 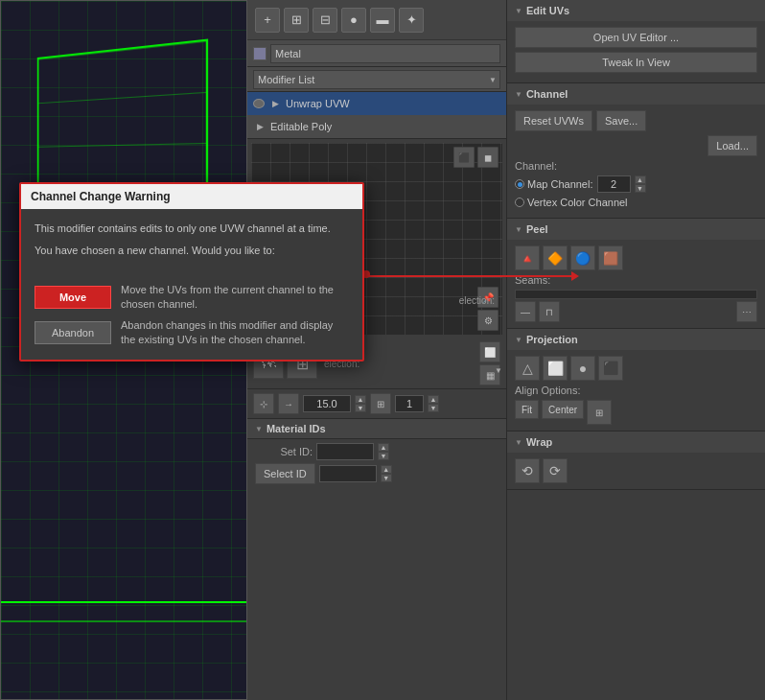 What do you see at coordinates (637, 460) in the screenshot?
I see `wrap-section: ▼ Wrap ⟲ ⟳` at bounding box center [637, 460].